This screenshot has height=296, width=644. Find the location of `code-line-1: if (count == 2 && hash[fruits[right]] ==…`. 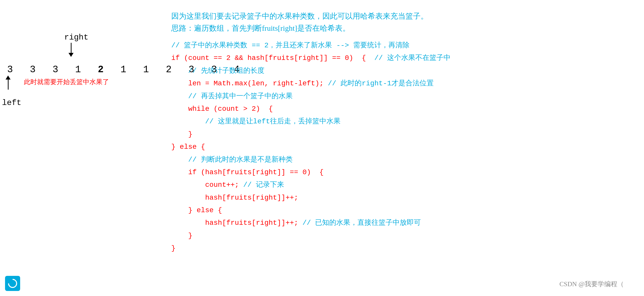

code-line-1: if (count == 2 && hash[fruits[right]] ==… is located at coordinates (400, 58).